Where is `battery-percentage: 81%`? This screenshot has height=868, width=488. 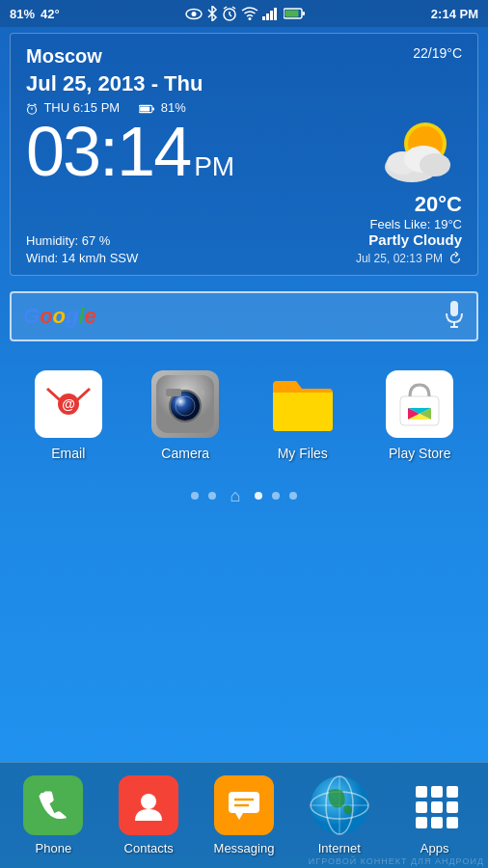 battery-percentage: 81% is located at coordinates (22, 14).